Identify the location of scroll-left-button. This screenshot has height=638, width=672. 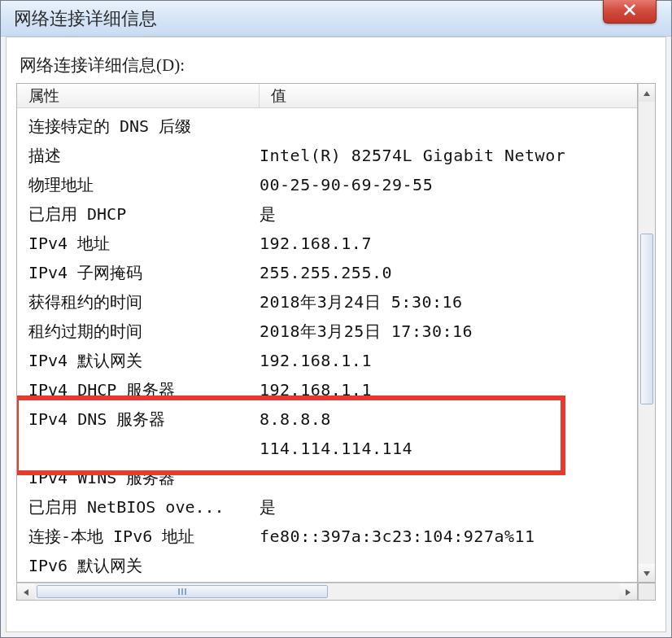
(26, 592).